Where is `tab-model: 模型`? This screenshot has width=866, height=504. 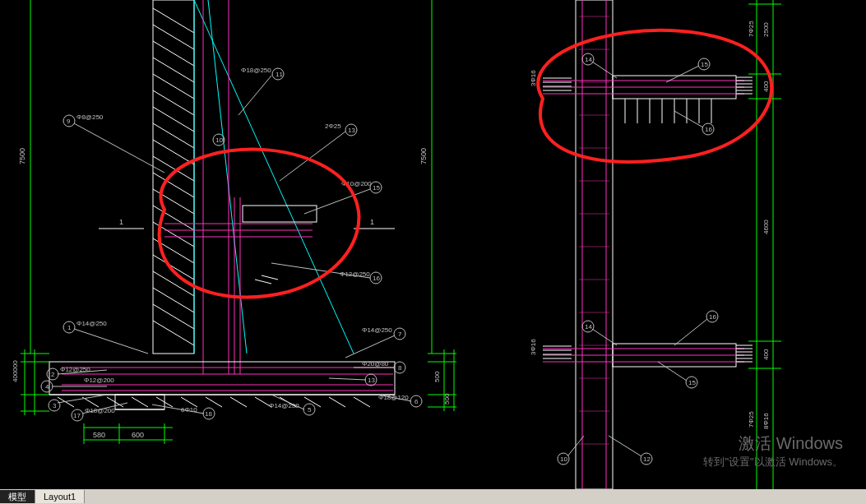
tab-model: 模型 is located at coordinates (18, 497).